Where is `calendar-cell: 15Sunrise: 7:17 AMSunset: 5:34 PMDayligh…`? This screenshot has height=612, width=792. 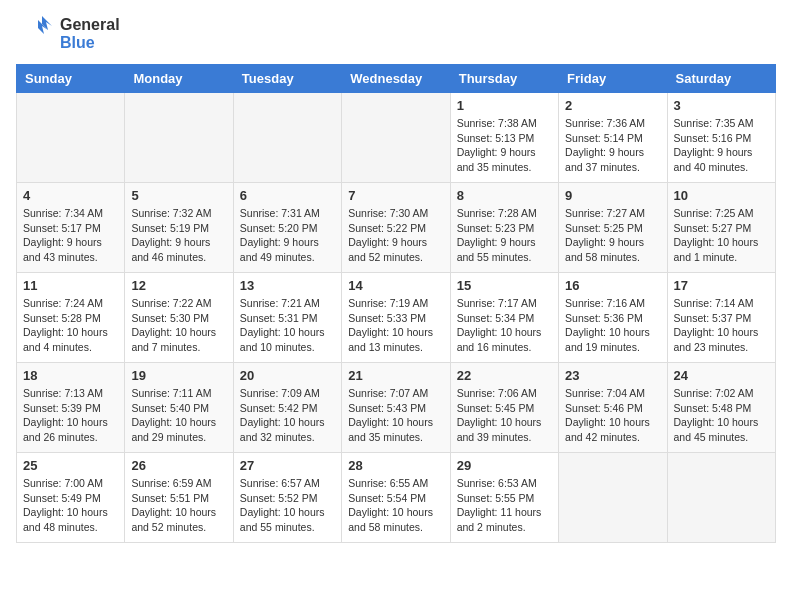 calendar-cell: 15Sunrise: 7:17 AMSunset: 5:34 PMDayligh… is located at coordinates (504, 318).